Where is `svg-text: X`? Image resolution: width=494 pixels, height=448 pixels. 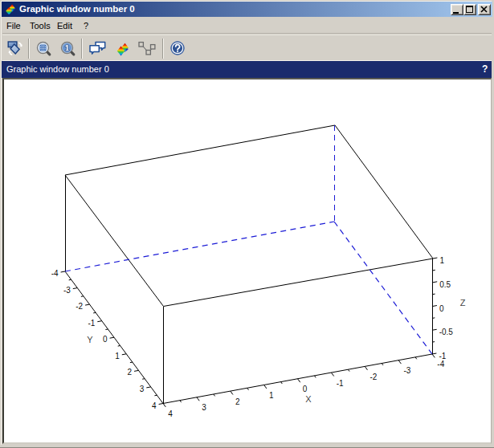 svg-text: X is located at coordinates (308, 399).